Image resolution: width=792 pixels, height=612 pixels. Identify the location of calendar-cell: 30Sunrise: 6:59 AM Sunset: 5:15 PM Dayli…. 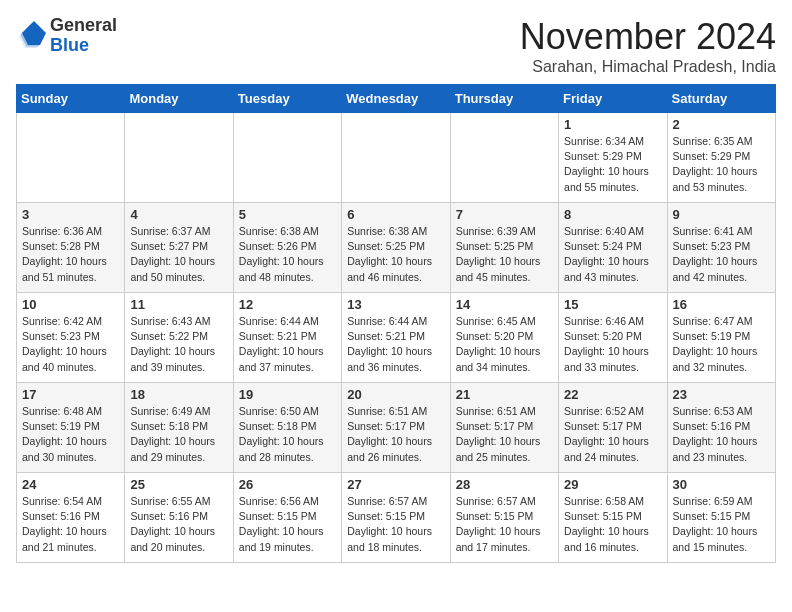
(721, 518).